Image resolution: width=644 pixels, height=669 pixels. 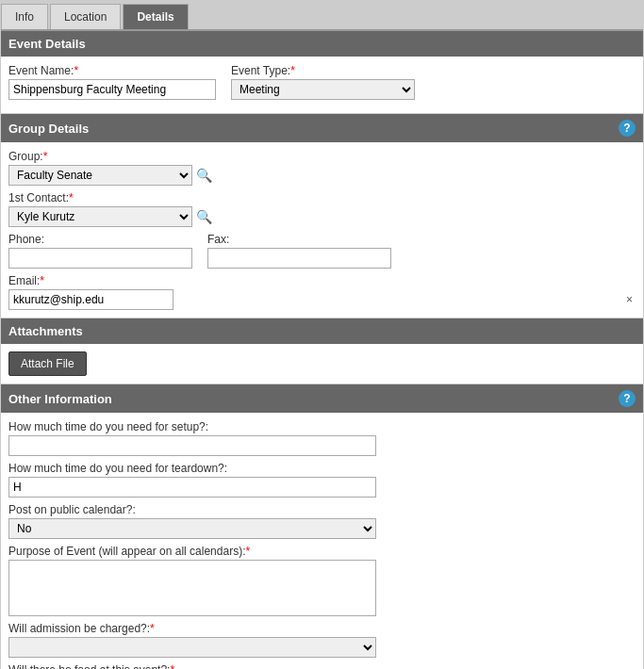 What do you see at coordinates (322, 156) in the screenshot?
I see `group-label: Group:*` at bounding box center [322, 156].